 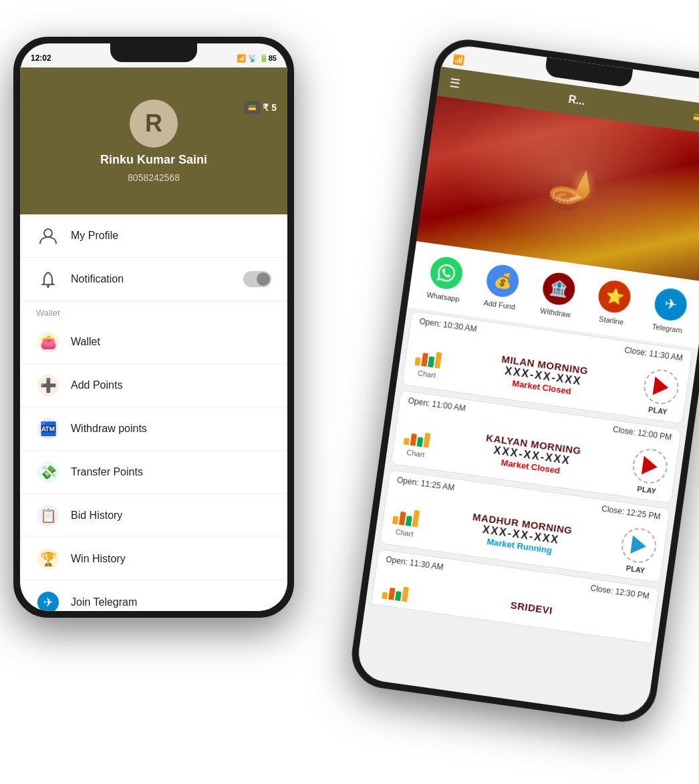 I want to click on action-starline: ⭐ Starline, so click(x=613, y=303).